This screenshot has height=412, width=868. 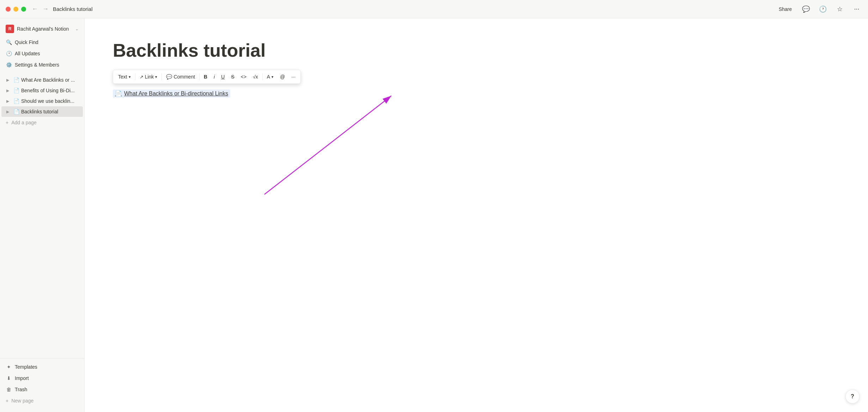 I want to click on titlebar-actions: Share 💬 🕐 ☆ ···, so click(x=819, y=9).